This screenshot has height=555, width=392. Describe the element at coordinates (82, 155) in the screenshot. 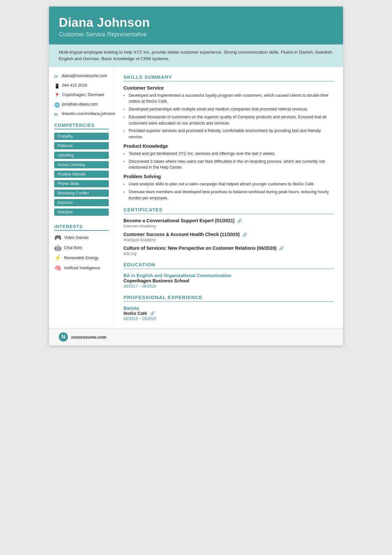

I see `competency-tag: Upselling` at that location.